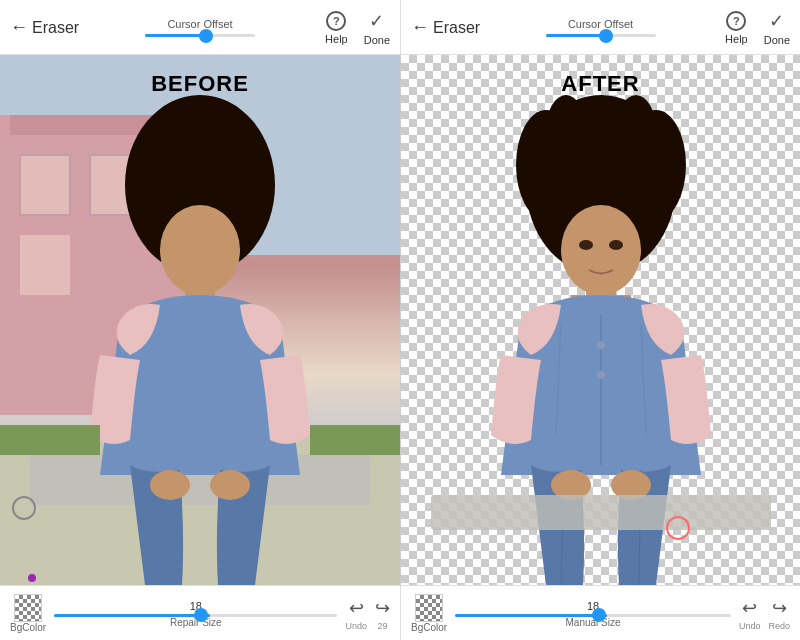  Describe the element at coordinates (606, 36) in the screenshot. I see `cursor-offset-thumb-right` at that location.